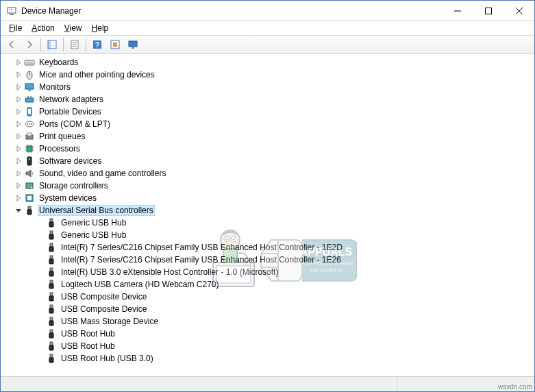  Describe the element at coordinates (75, 45) in the screenshot. I see `properties-button` at that location.